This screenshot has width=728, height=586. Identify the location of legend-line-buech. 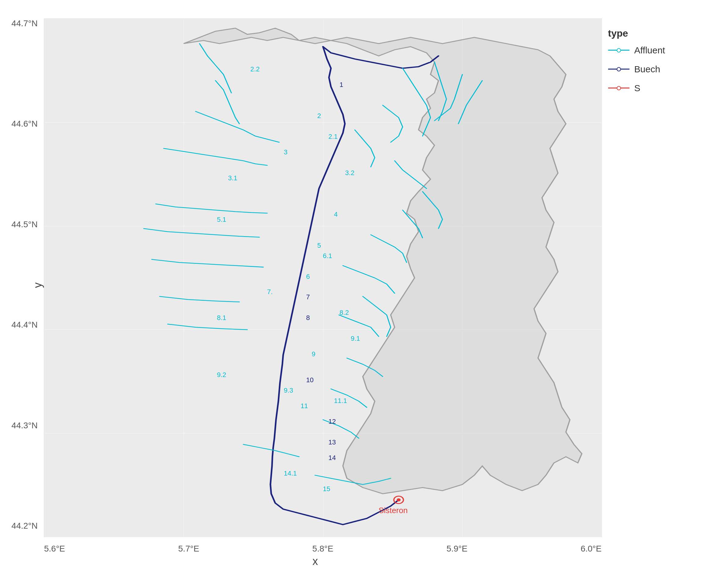
(619, 69).